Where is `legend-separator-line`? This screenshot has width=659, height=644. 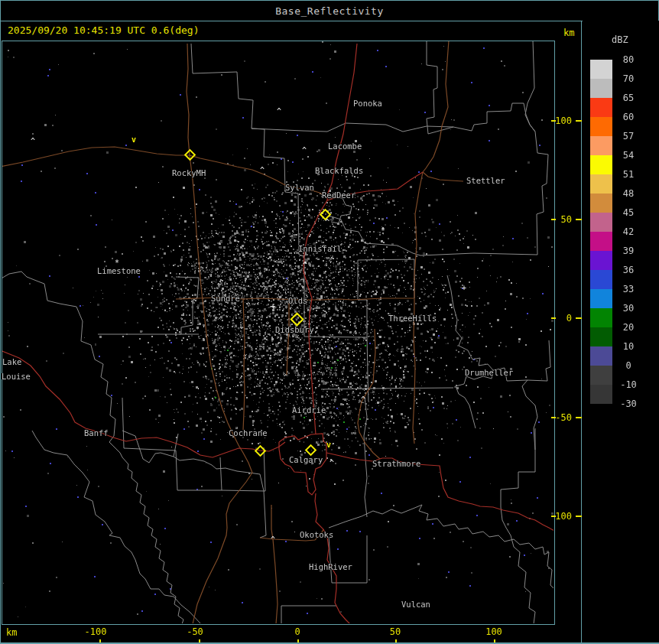
legend-separator-line is located at coordinates (581, 332).